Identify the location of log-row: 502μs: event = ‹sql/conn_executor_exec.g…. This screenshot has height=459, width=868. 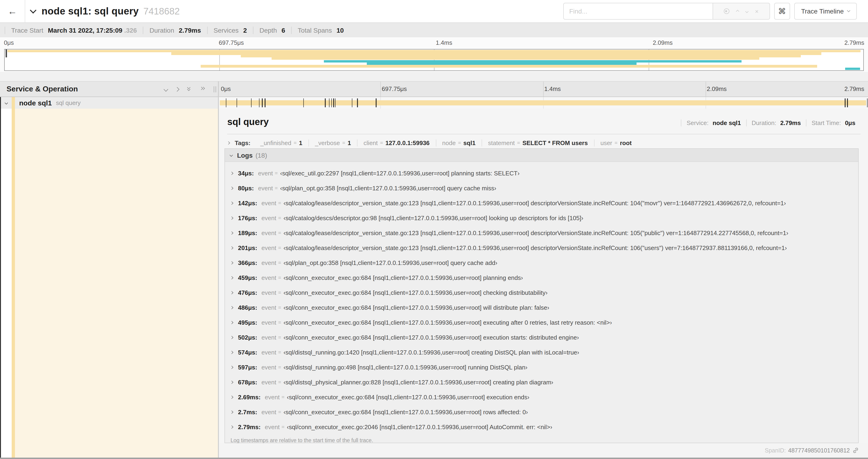
(542, 337).